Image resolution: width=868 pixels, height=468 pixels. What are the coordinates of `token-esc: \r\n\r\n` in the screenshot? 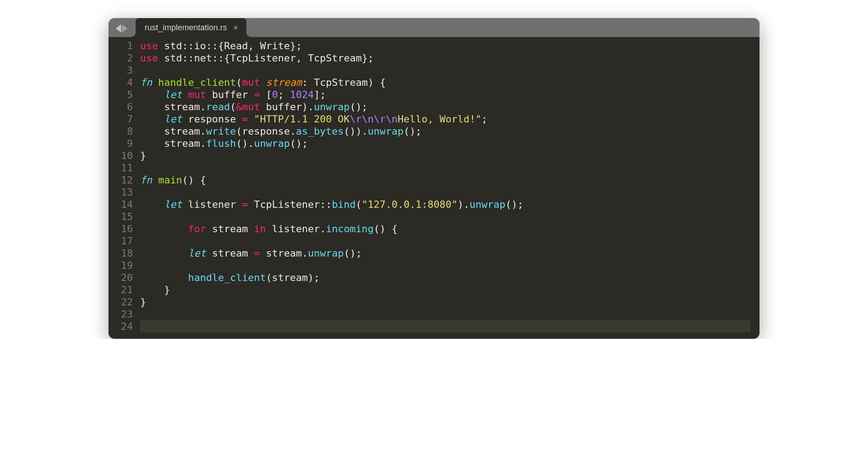 It's located at (374, 119).